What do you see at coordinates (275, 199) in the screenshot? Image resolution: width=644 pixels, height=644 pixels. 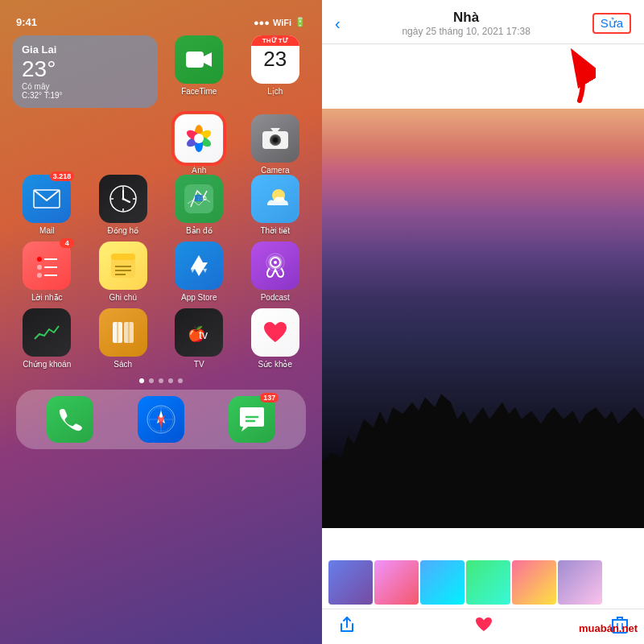 I see `weather-app-icon` at bounding box center [275, 199].